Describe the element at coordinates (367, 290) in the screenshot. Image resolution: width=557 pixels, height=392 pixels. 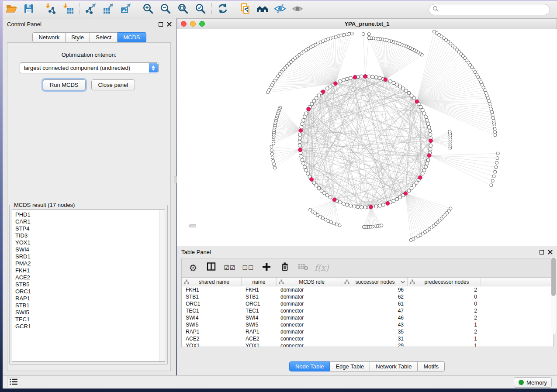
I see `table-row: FKH1FKH1dominator962` at that location.